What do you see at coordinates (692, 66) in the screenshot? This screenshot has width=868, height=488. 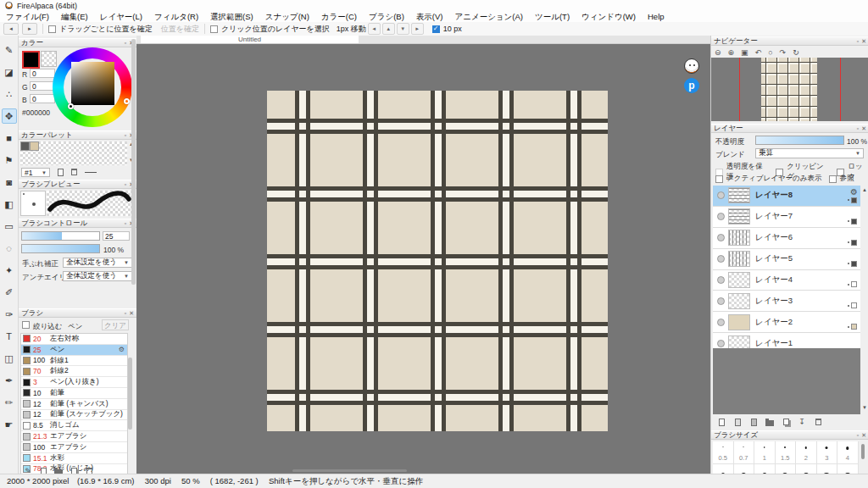 I see `alpaca-mascot-icon` at bounding box center [692, 66].